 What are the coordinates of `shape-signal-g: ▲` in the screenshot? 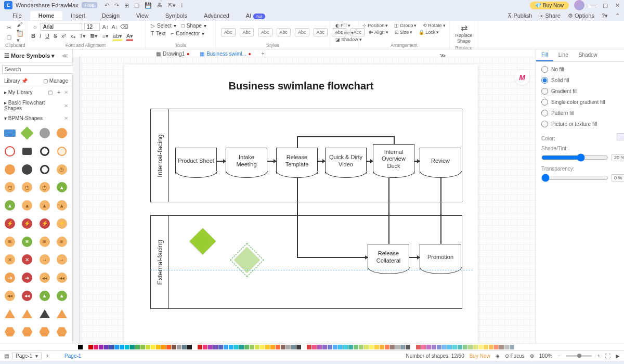 It's located at (62, 187).